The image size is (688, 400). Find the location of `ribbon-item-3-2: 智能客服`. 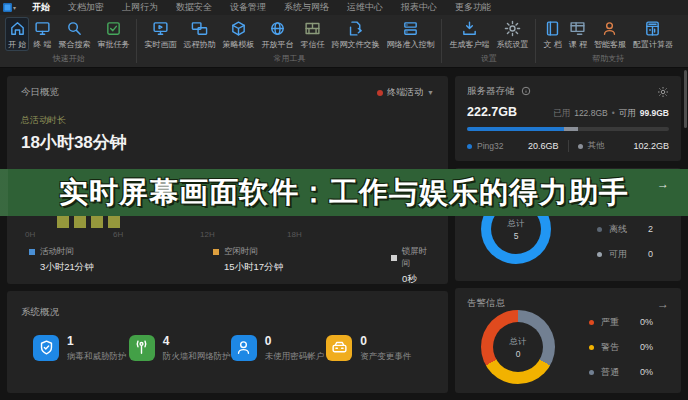

ribbon-item-3-2: 智能客服 is located at coordinates (610, 34).